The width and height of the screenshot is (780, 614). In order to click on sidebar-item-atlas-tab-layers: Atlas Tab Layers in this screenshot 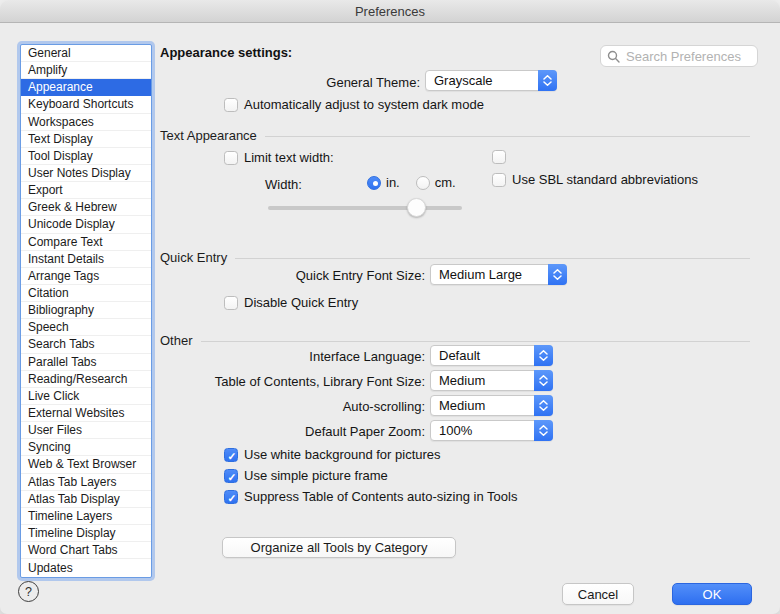, I will do `click(86, 482)`.